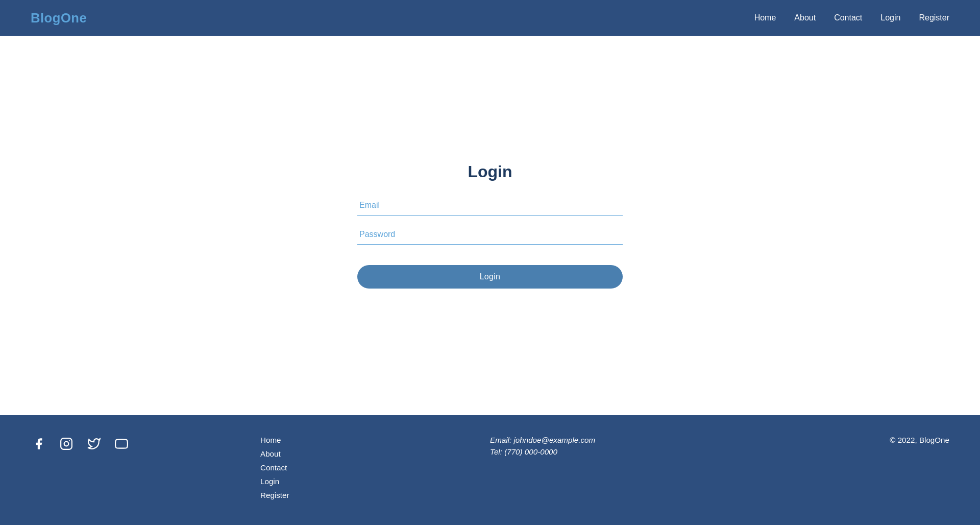  I want to click on footer-nav-home: Home, so click(375, 440).